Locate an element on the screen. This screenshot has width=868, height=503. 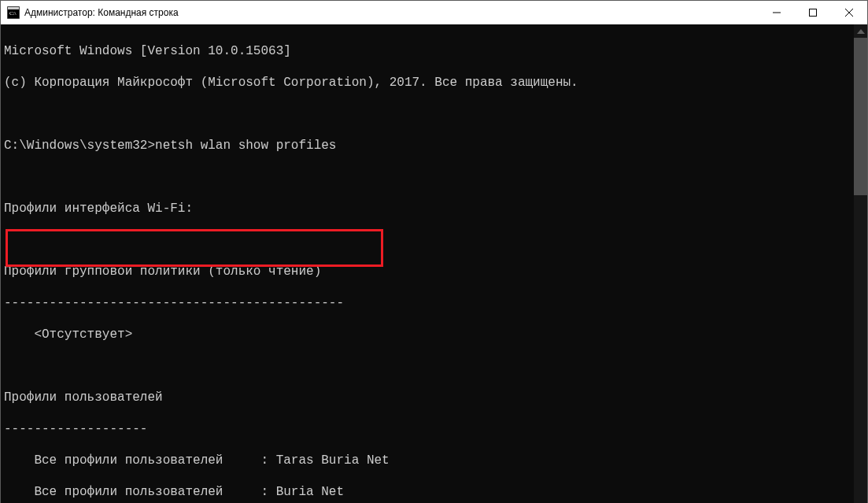
maximize-button is located at coordinates (813, 13).